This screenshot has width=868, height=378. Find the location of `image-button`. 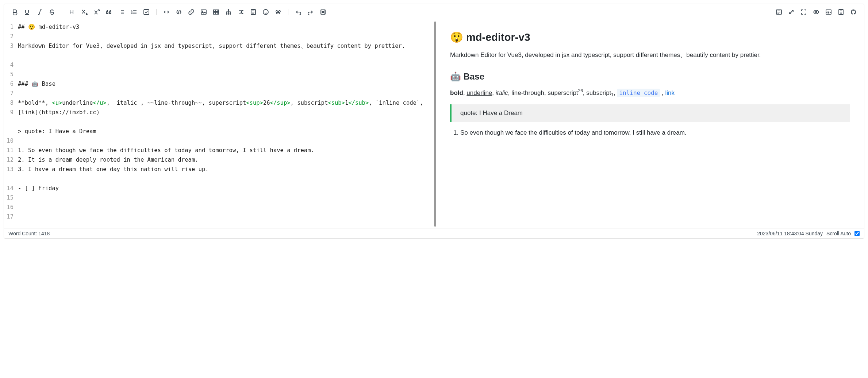

image-button is located at coordinates (204, 12).